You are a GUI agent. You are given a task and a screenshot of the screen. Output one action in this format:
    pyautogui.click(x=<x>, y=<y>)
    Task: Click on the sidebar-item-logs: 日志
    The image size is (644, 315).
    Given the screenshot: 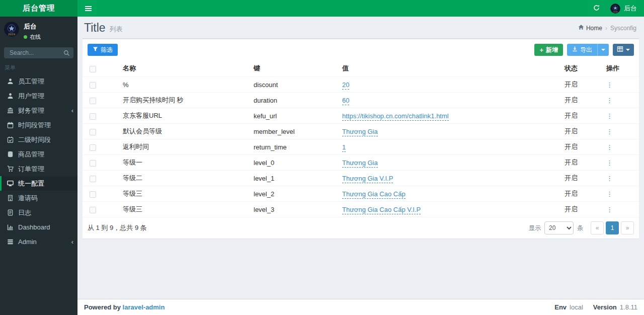 What is the action you would take?
    pyautogui.click(x=39, y=212)
    